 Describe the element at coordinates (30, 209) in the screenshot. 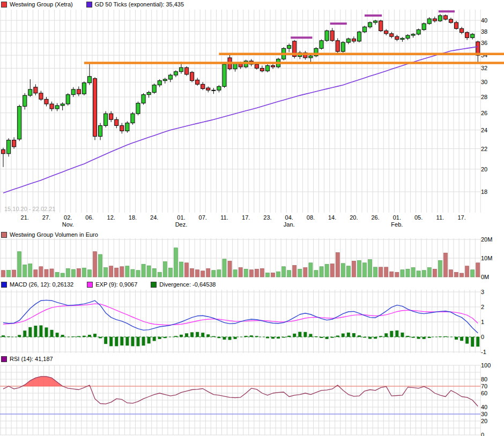

I see `date-range-label: 15.10.20 - 22.02.21` at that location.